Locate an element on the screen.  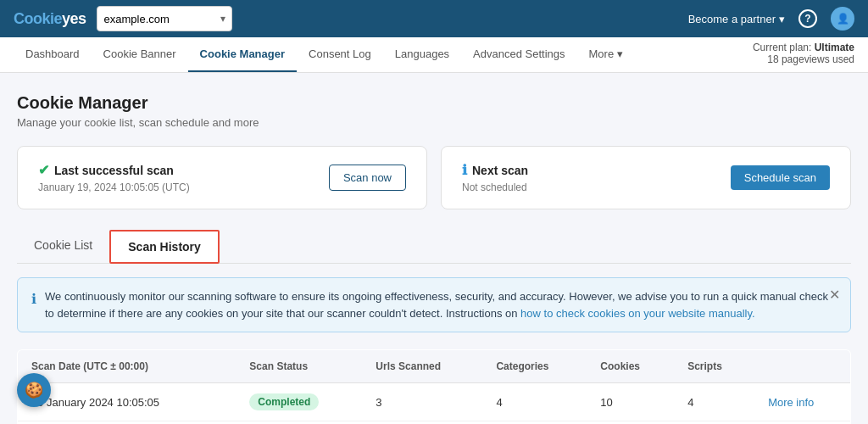
nav-tab-dashboard: Dashboard is located at coordinates (53, 54).